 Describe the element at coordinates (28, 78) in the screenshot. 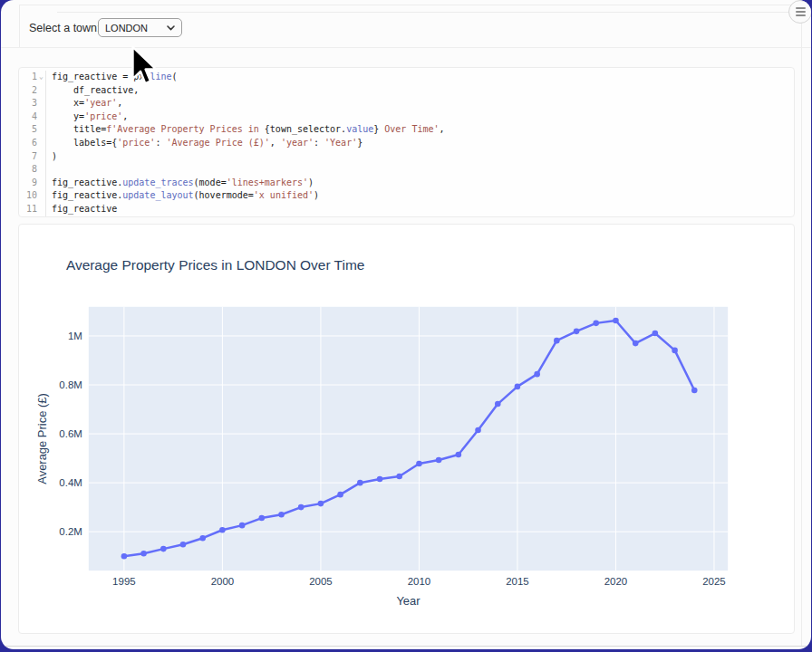

I see `line-number: 1` at that location.